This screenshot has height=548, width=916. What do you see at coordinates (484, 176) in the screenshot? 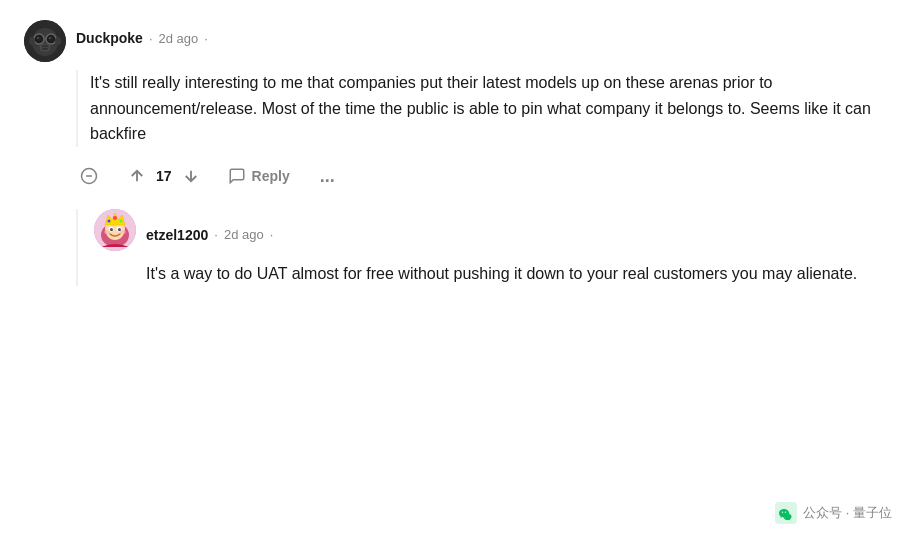
I see `comment-actions: 17 Reply ...` at bounding box center [484, 176].